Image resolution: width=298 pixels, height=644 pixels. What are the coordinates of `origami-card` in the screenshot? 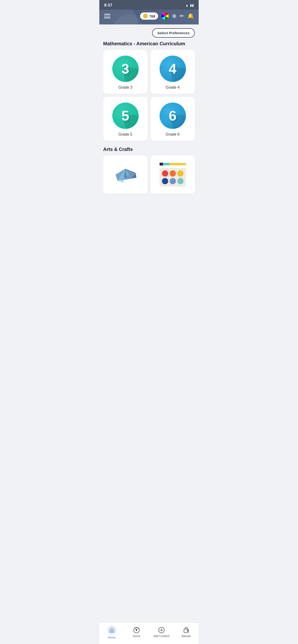 It's located at (125, 174).